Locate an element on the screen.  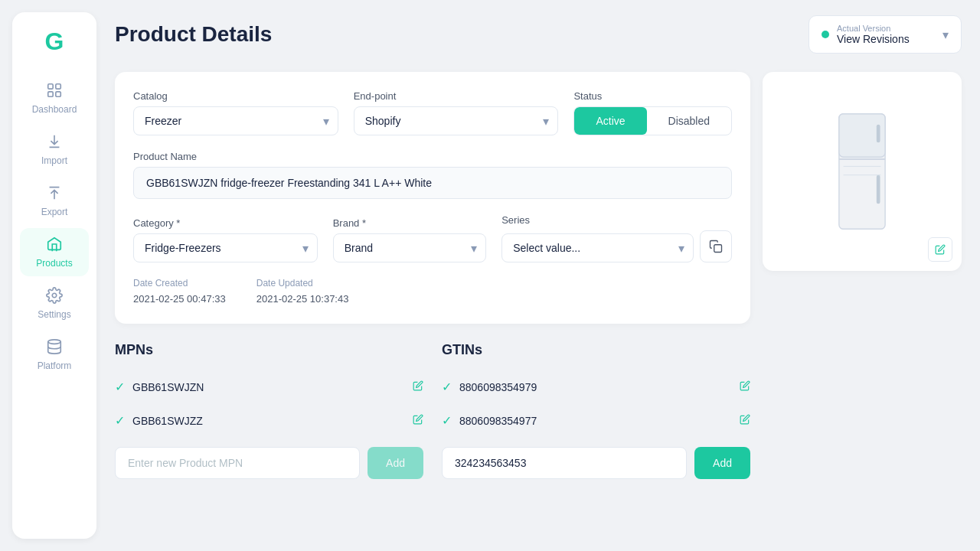
series-select: Select value... is located at coordinates (597, 248).